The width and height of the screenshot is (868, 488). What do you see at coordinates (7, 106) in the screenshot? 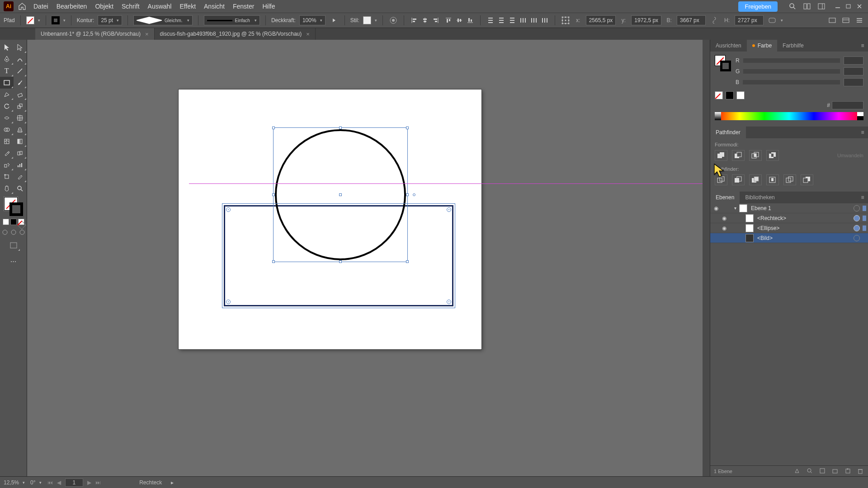
I see `rotate-tool` at bounding box center [7, 106].